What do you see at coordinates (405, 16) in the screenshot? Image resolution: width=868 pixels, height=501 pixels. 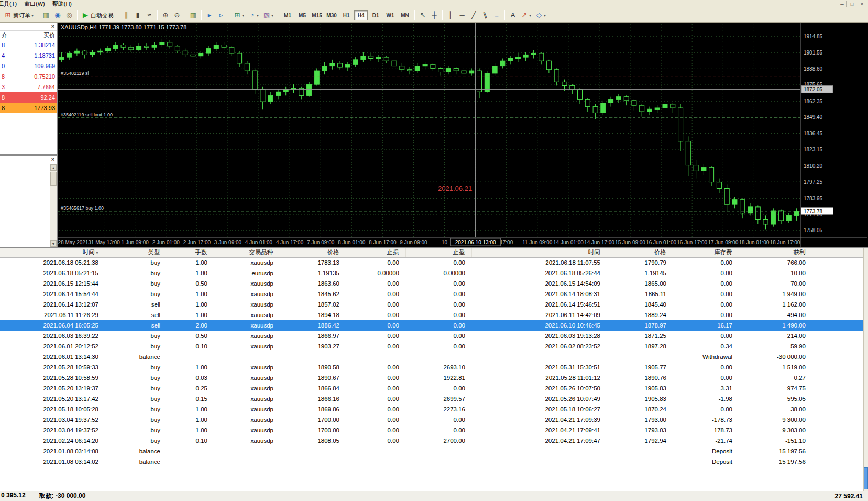 I see `timeframe-mn-button: MN` at bounding box center [405, 16].